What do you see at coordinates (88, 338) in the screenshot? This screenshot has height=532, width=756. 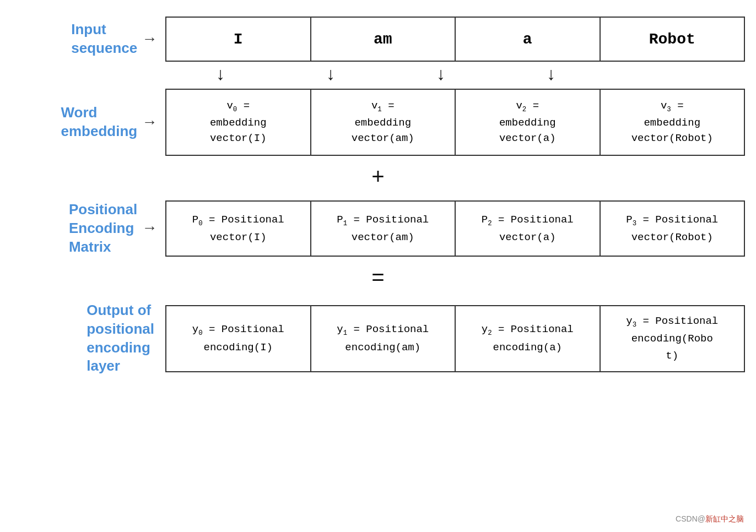 I see `output-label-area: Output ofpositionalencodinglayer` at bounding box center [88, 338].